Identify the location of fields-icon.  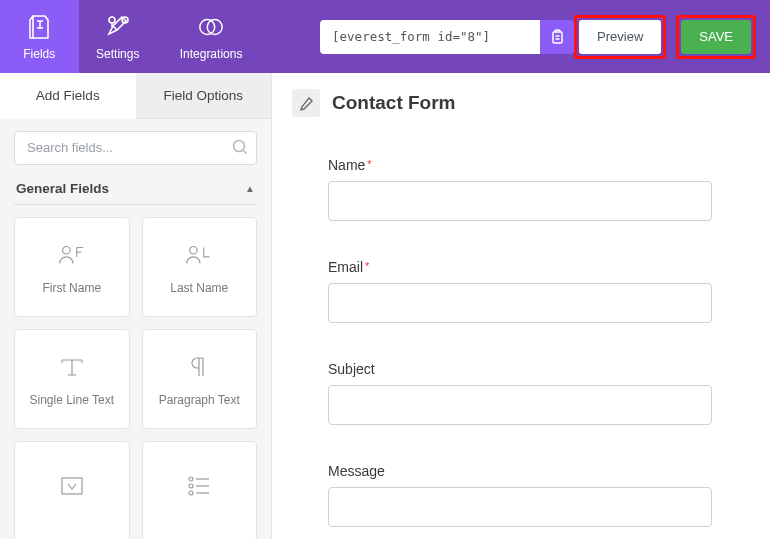
(39, 27).